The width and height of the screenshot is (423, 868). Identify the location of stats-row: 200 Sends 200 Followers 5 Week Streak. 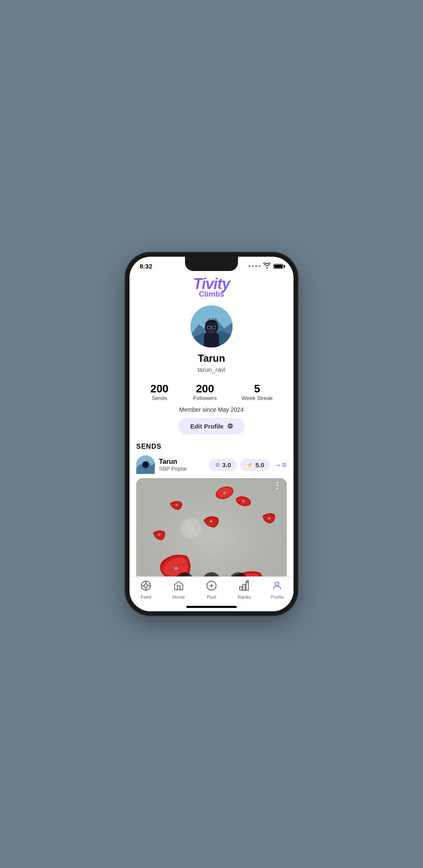
(212, 392).